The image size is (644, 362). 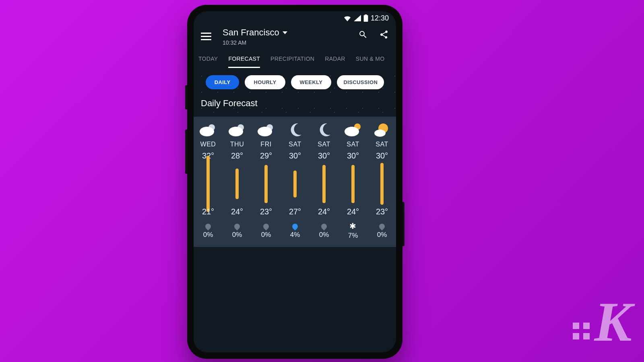 I want to click on precip-percent: 7%, so click(x=353, y=236).